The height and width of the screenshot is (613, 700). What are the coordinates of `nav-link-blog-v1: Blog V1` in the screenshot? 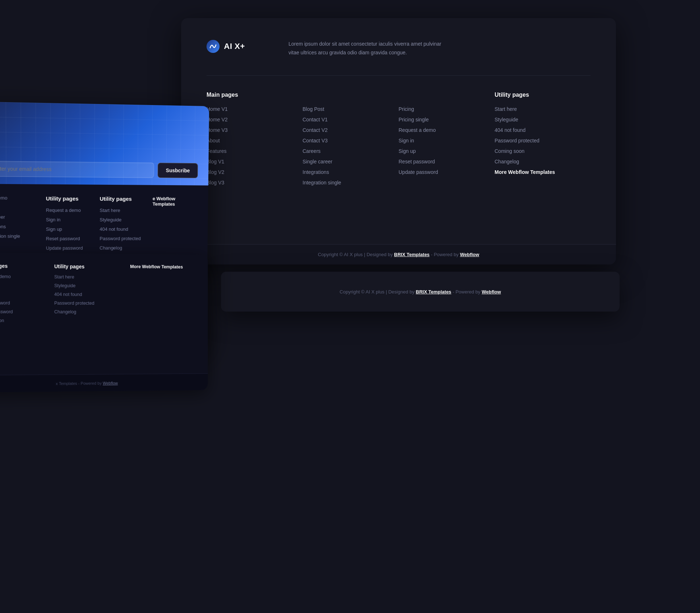 It's located at (254, 162).